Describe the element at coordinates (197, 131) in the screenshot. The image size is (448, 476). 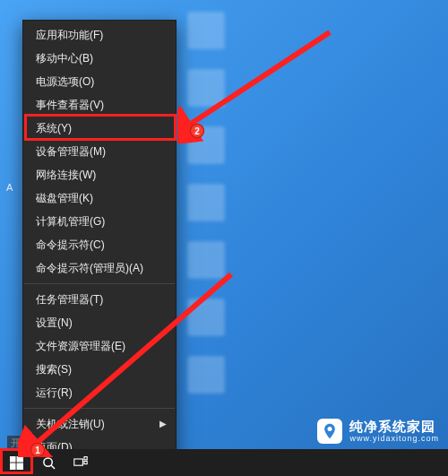
I see `annotation-step-badge-2: 2` at that location.